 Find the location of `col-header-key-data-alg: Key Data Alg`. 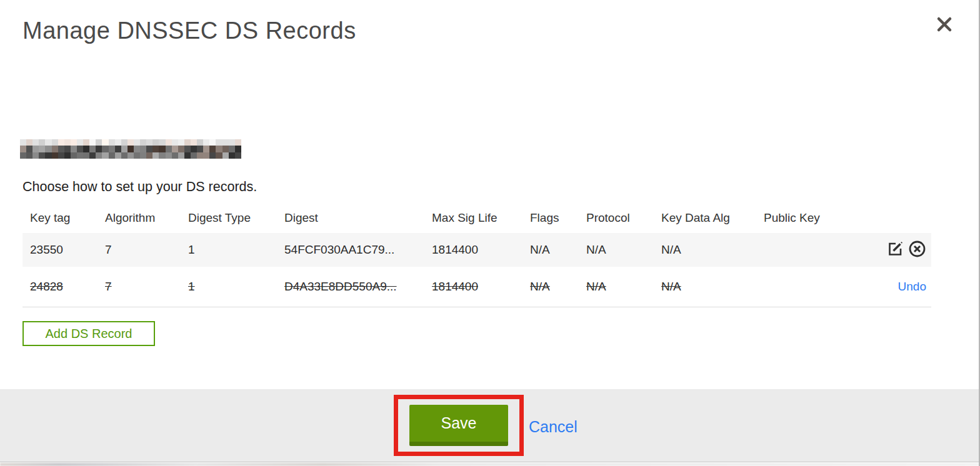

col-header-key-data-alg: Key Data Alg is located at coordinates (705, 218).